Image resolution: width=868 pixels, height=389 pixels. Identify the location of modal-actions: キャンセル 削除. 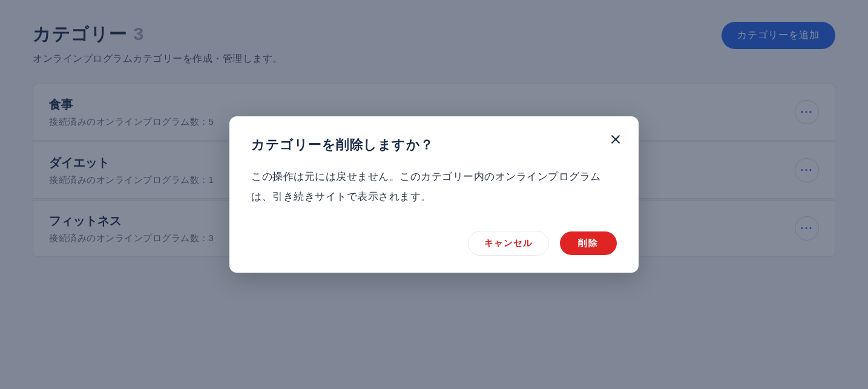
(434, 244).